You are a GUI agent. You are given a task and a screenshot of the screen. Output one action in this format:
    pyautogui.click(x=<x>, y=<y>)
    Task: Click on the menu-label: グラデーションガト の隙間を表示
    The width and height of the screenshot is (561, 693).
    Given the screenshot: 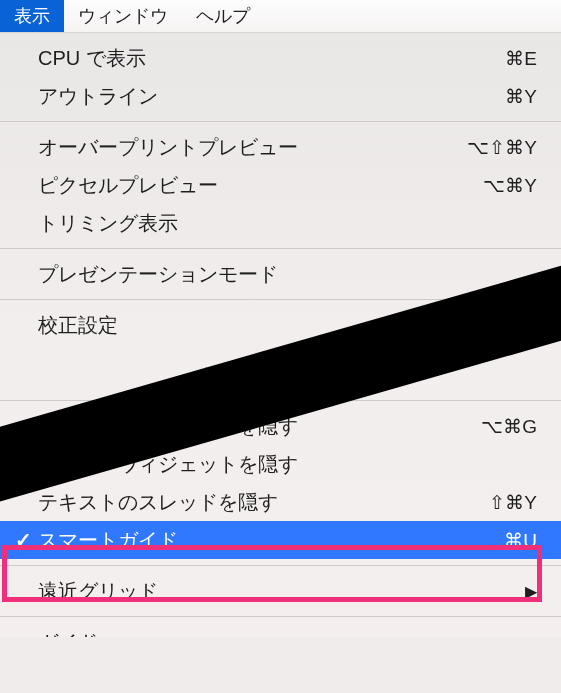 What is the action you would take?
    pyautogui.click(x=288, y=376)
    